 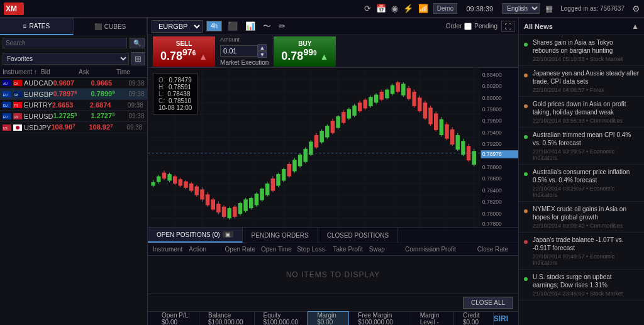 I want to click on svg-text: AU, so click(x=5, y=84).